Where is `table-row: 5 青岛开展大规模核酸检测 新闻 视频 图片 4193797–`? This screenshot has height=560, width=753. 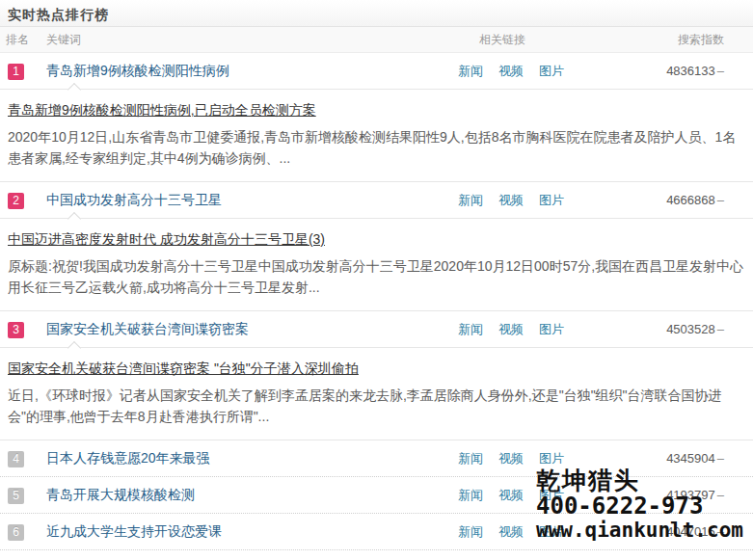 table-row: 5 青岛开展大规模核酸检测 新闻 视频 图片 4193797– is located at coordinates (376, 495).